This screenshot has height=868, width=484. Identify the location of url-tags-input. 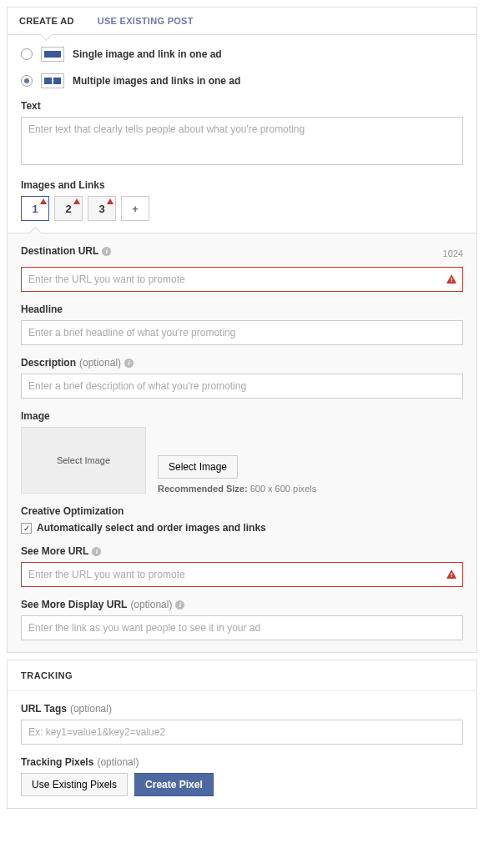
(242, 732).